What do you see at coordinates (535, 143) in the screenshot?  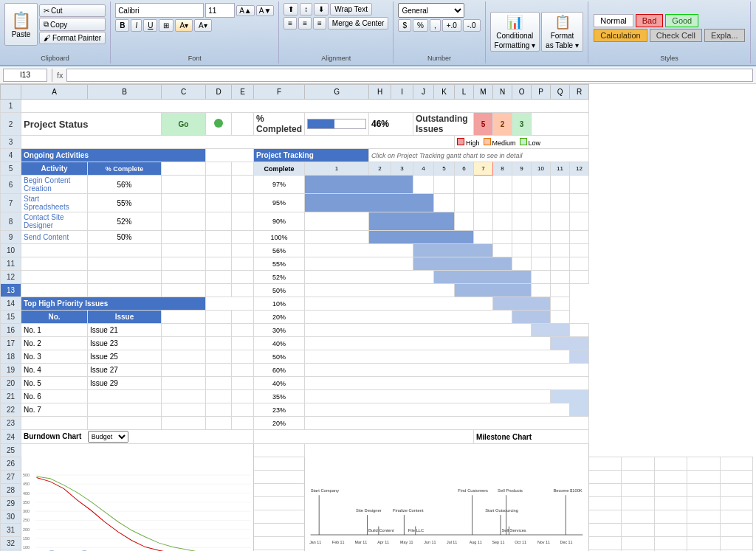 I see `legend-low-label: Low` at bounding box center [535, 143].